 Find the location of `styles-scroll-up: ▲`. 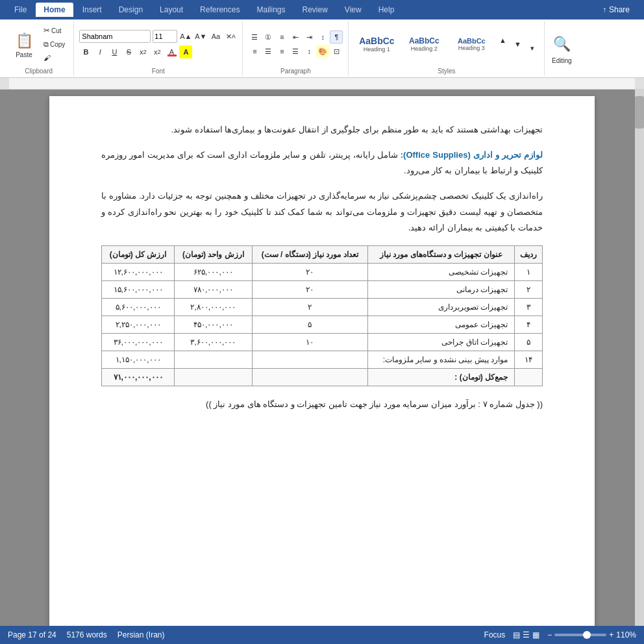

styles-scroll-up: ▲ is located at coordinates (502, 40).